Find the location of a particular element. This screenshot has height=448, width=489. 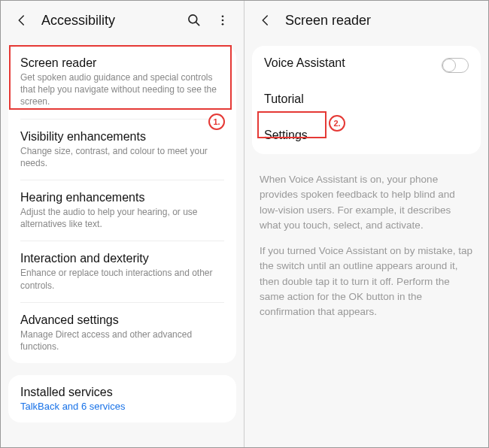

item-screen-reader: Screen reader Get spoken audio guidance … is located at coordinates (122, 83).